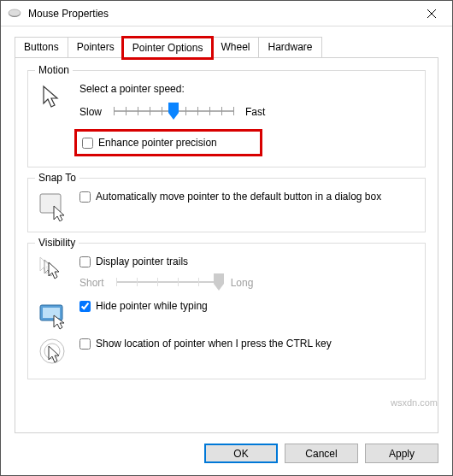  Describe the element at coordinates (142, 262) in the screenshot. I see `display-trails-label: Display pointer trails` at that location.